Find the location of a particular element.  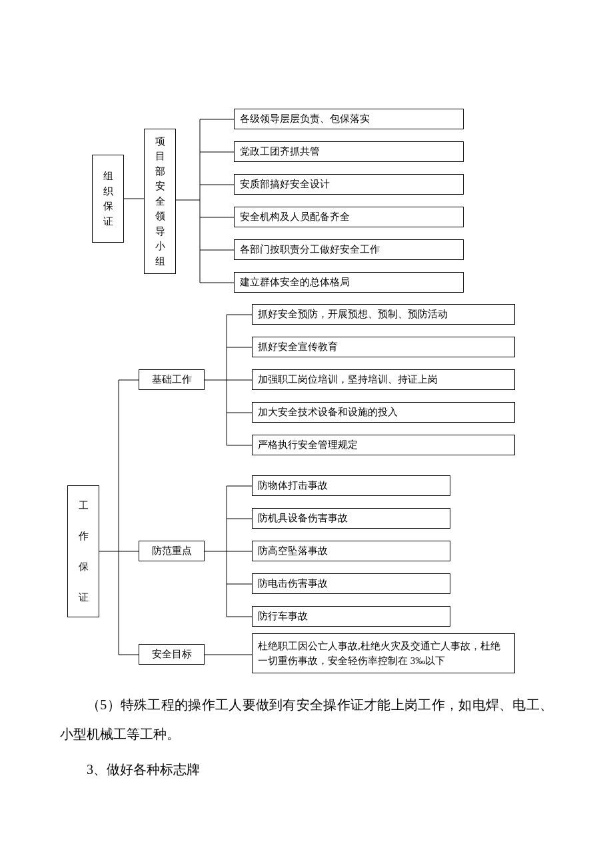

mid-project-safety-group: 项 目 部 安 全 领 导 小 组 is located at coordinates (160, 201).